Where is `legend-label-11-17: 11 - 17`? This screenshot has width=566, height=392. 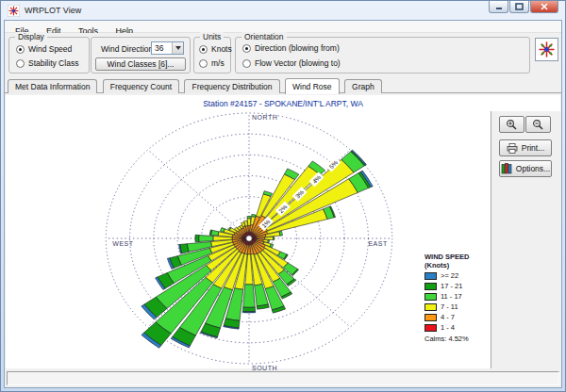 legend-label-11-17: 11 - 17 is located at coordinates (451, 296).